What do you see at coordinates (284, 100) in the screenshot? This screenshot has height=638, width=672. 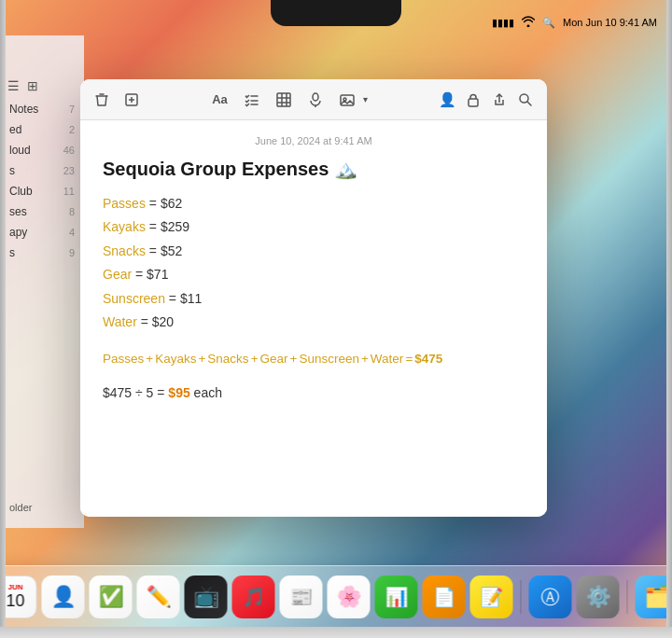 I see `table-button` at bounding box center [284, 100].